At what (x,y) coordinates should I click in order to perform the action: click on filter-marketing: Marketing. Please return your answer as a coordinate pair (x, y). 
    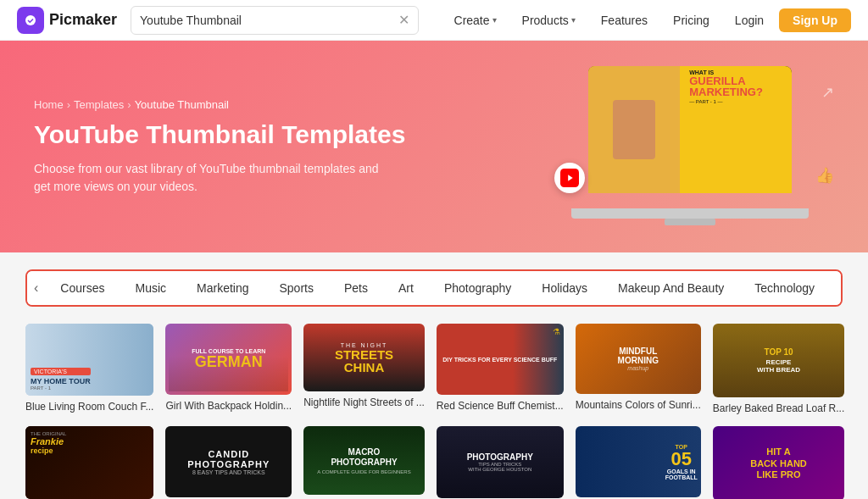
    Looking at the image, I should click on (222, 288).